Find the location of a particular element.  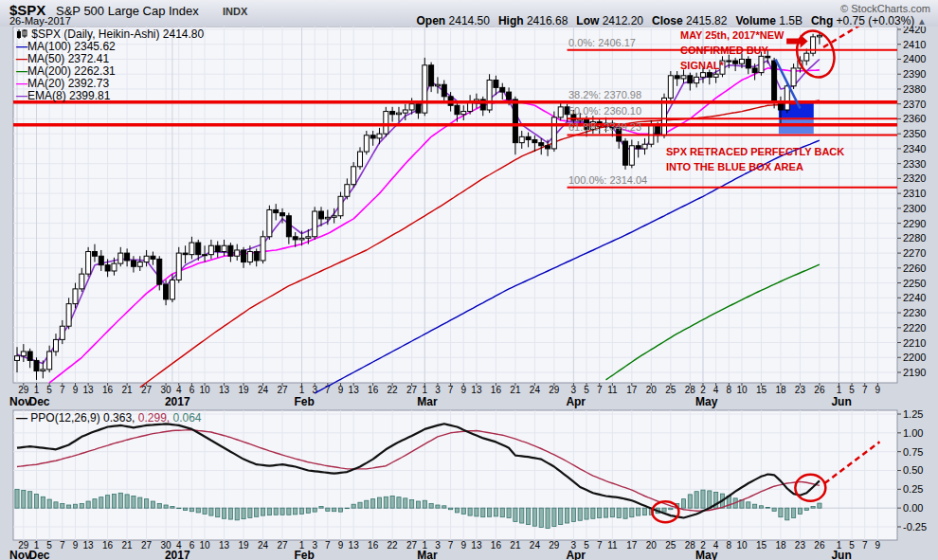

price-axis-label: 2350 is located at coordinates (914, 134).